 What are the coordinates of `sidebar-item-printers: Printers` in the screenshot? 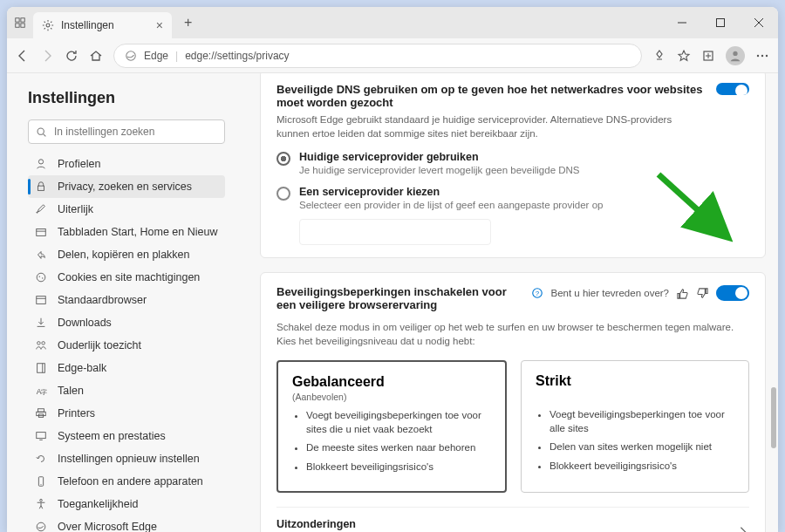 It's located at (126, 413).